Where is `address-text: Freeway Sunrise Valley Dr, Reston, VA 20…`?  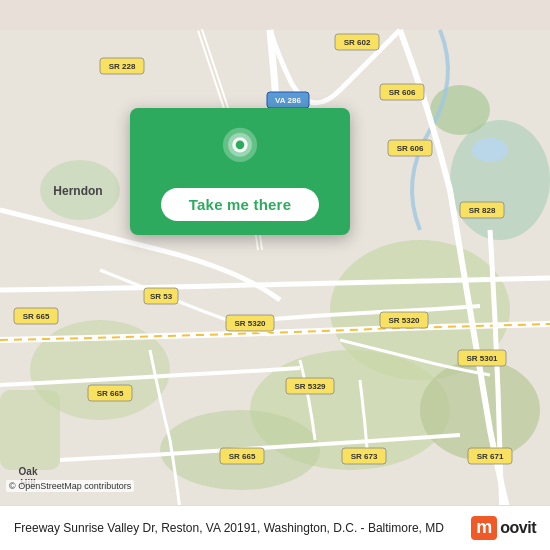 address-text: Freeway Sunrise Valley Dr, Reston, VA 20… is located at coordinates (238, 528).